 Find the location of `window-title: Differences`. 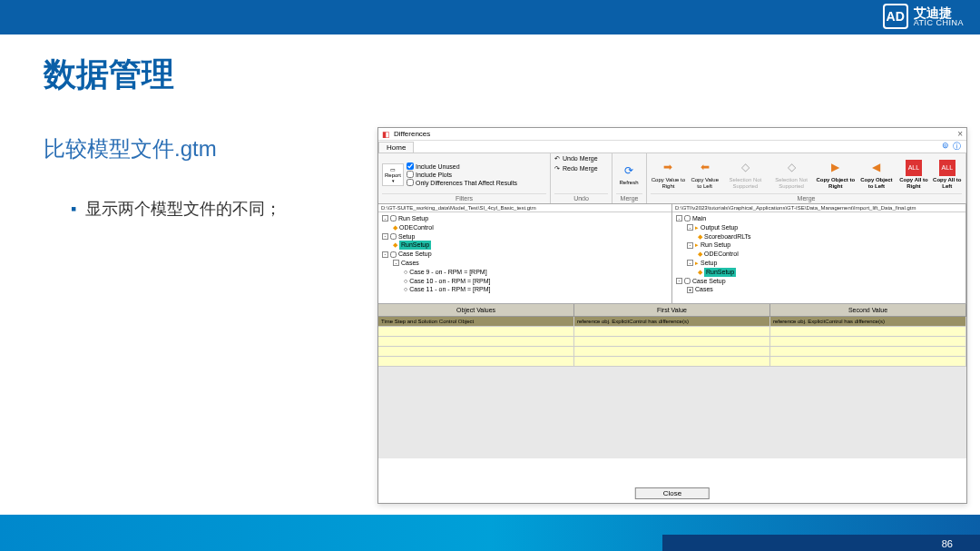

window-title: Differences is located at coordinates (412, 134).